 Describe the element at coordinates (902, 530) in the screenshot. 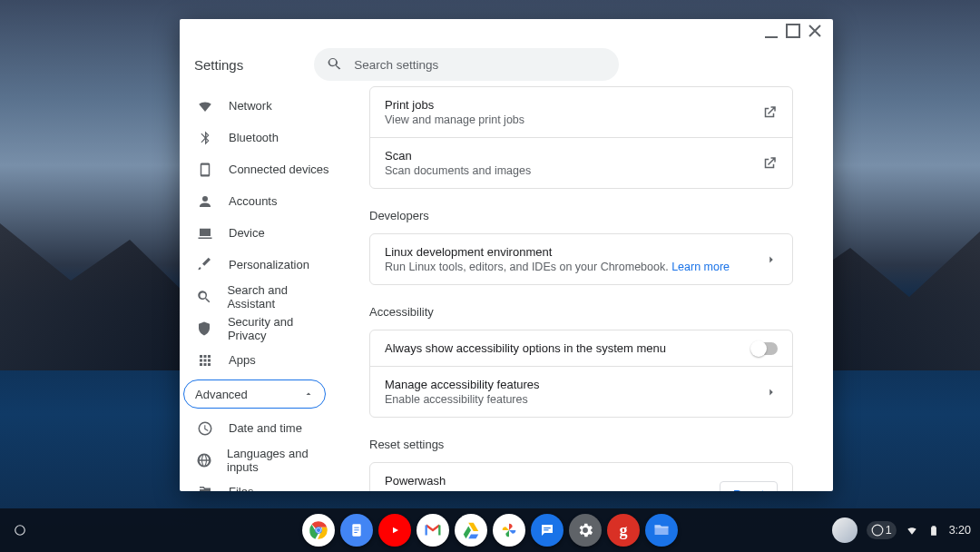

I see `shelf-status-area: 1 3:20` at that location.